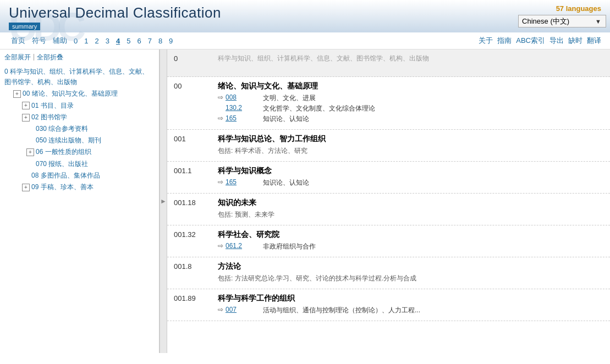 This screenshot has width=610, height=364. I want to click on nav-symbols: 符号, so click(39, 41).